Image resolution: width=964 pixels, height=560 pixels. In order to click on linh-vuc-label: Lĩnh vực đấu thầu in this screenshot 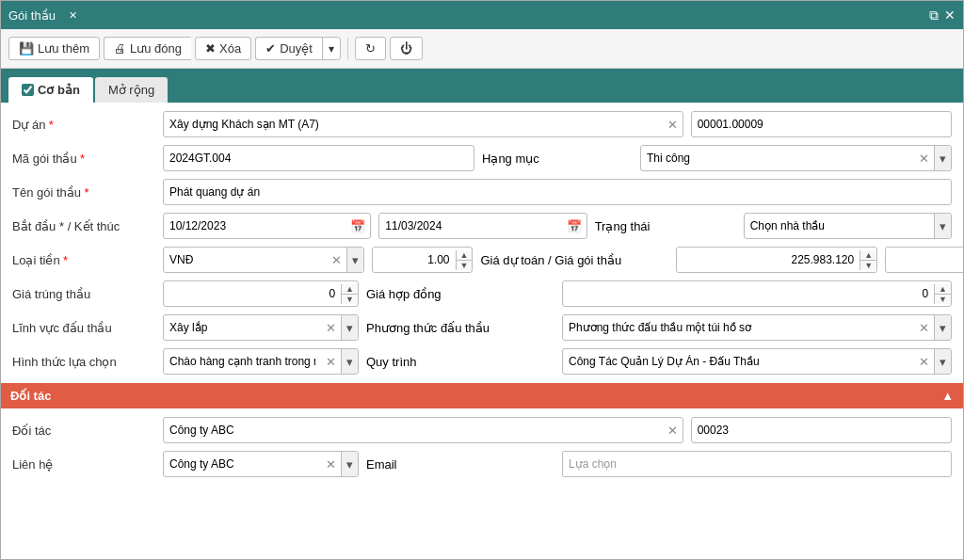, I will do `click(88, 328)`.